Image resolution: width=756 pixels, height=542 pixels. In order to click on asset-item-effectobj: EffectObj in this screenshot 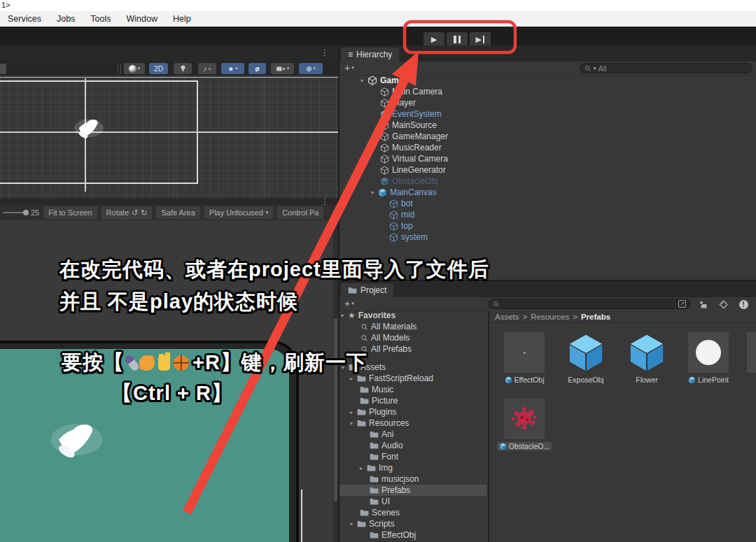, I will do `click(524, 358)`.